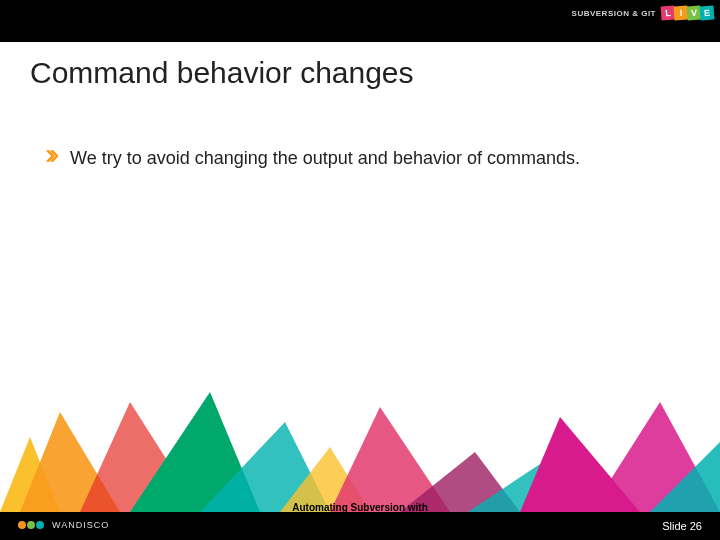 The width and height of the screenshot is (720, 540). What do you see at coordinates (22, 525) in the screenshot?
I see `logo-dot-orange` at bounding box center [22, 525].